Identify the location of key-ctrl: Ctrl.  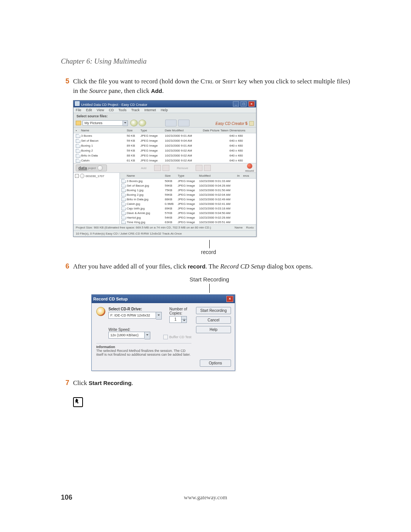
(207, 81).